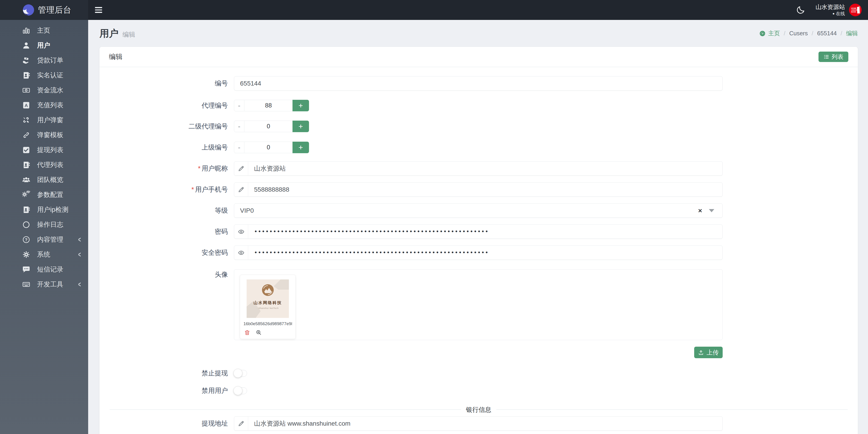 The height and width of the screenshot is (434, 868). I want to click on id-card-icon, so click(26, 76).